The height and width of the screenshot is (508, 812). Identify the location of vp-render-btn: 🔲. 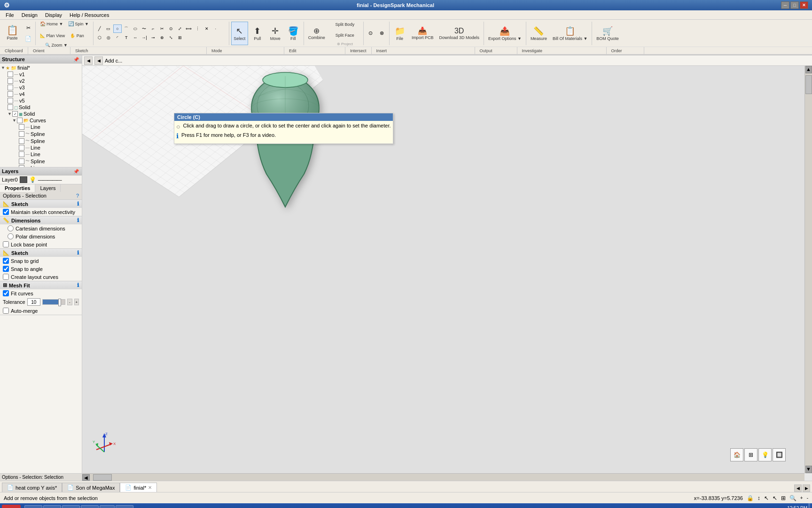
(779, 455).